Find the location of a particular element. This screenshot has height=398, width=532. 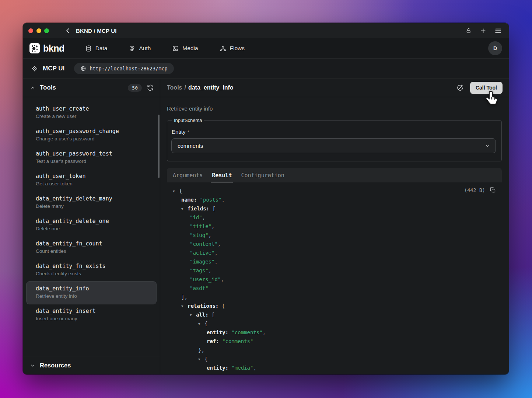

resources-title: Resources is located at coordinates (55, 366).